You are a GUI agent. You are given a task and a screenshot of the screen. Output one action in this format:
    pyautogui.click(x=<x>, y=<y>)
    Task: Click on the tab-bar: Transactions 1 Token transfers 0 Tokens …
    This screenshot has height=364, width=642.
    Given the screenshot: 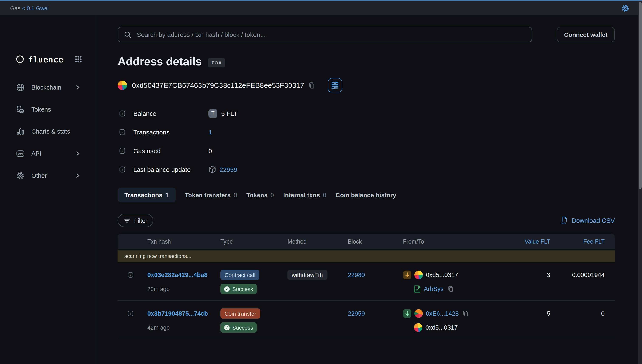 What is the action you would take?
    pyautogui.click(x=366, y=195)
    